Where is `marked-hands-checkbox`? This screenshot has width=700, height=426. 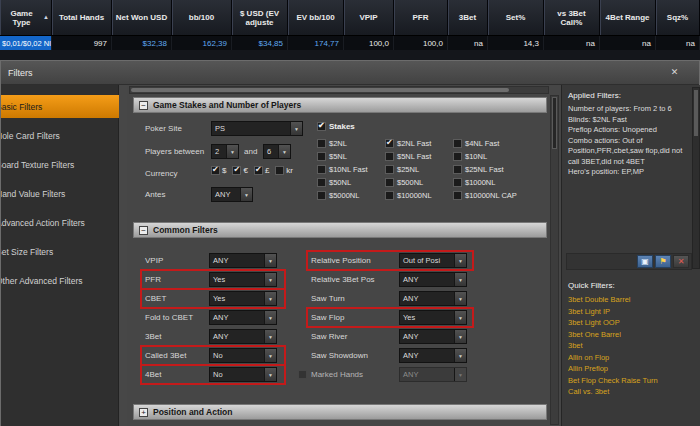 marked-hands-checkbox is located at coordinates (302, 374).